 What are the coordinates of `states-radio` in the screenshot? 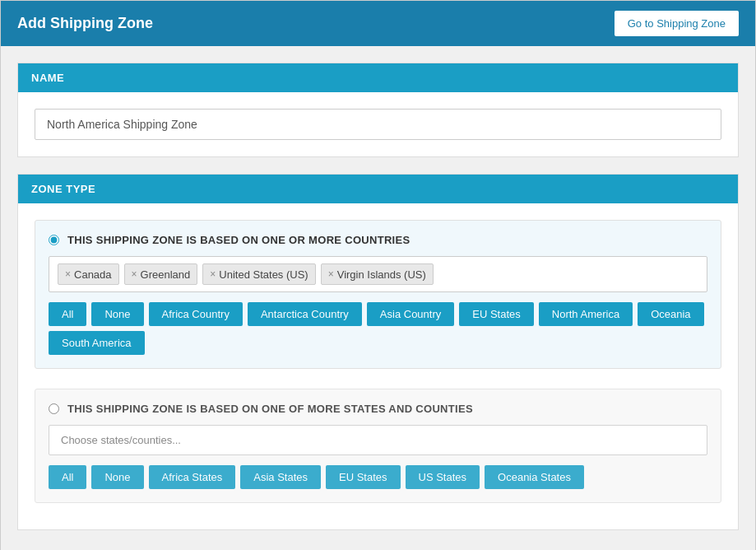 It's located at (54, 408).